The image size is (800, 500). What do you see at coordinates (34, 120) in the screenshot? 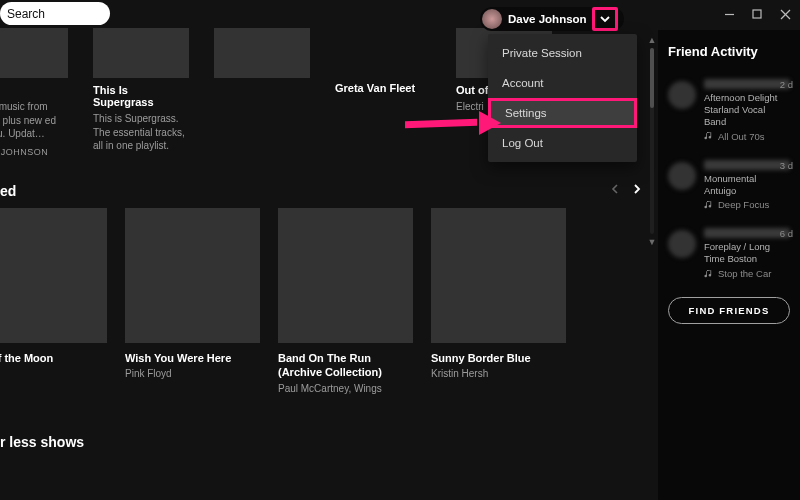
I see `card-description: latest music from follow, plus new ed fo…` at bounding box center [34, 120].